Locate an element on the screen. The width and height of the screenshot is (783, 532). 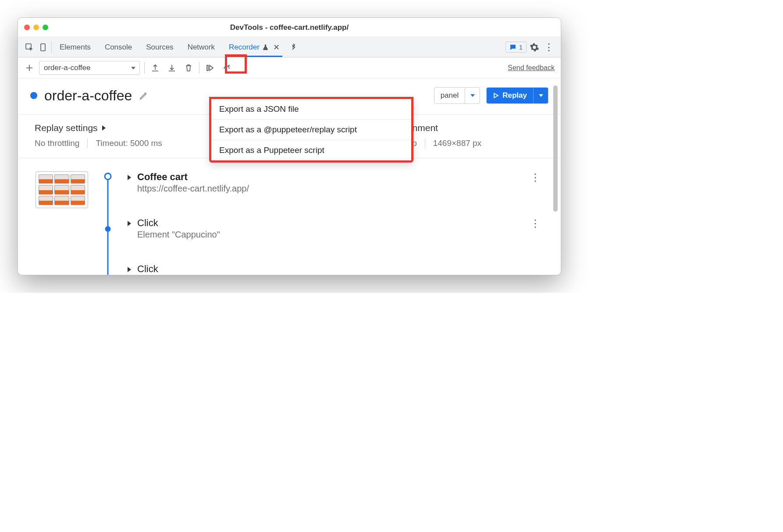
delete-button is located at coordinates (189, 68).